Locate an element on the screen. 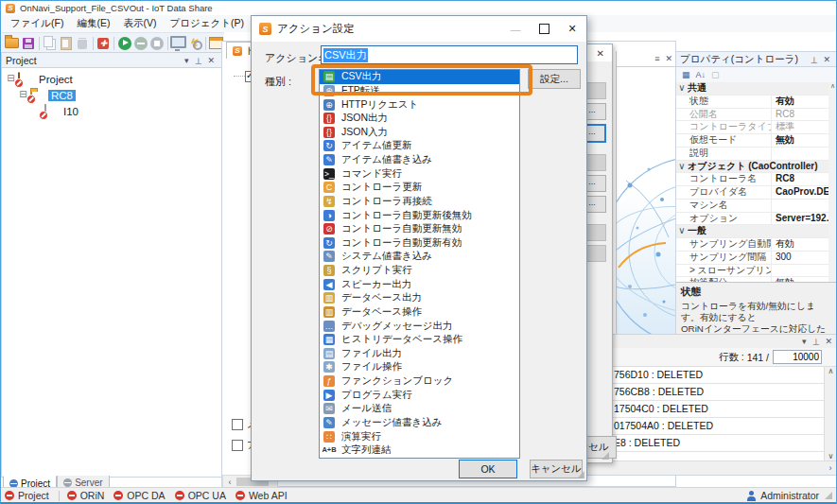 The width and height of the screenshot is (837, 504). run-button is located at coordinates (125, 43).